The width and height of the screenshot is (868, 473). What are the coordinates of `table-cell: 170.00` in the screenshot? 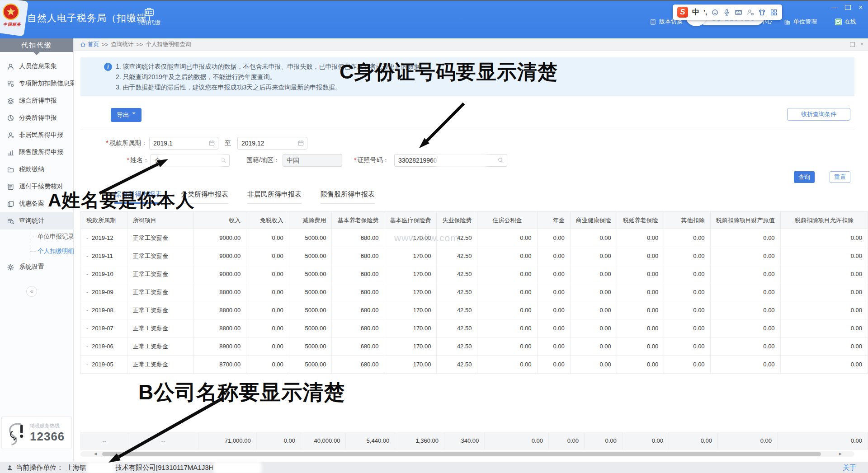 It's located at (410, 310).